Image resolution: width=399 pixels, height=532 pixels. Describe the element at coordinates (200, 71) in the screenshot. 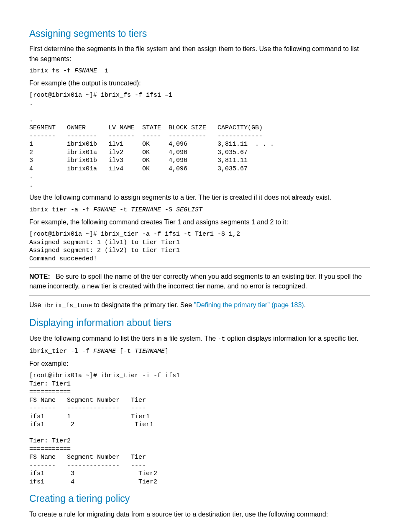

I see `command-line: ibrix_fs -f FSNAME –i` at that location.